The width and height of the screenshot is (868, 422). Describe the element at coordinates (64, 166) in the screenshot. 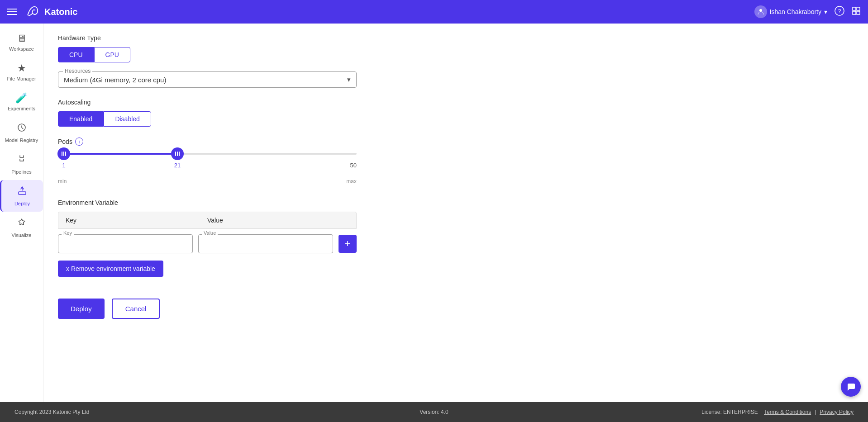

I see `pods-min-value: 1` at that location.